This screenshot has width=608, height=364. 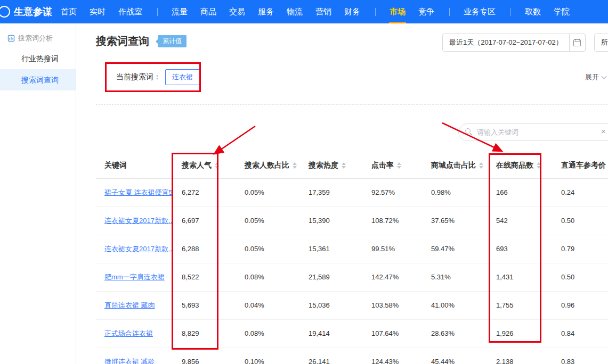 What do you see at coordinates (134, 277) in the screenshot?
I see `keyword-link: 肥mm一字肩连衣裙` at bounding box center [134, 277].